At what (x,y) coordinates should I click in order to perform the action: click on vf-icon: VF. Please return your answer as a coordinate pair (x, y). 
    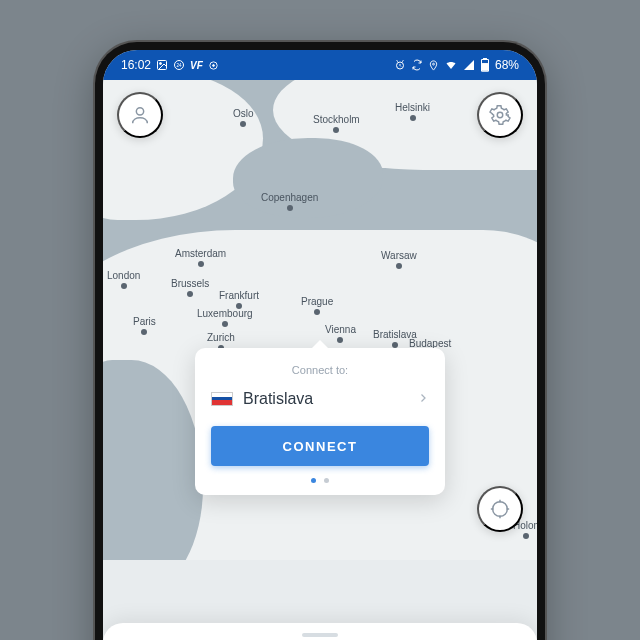
    Looking at the image, I should click on (196, 66).